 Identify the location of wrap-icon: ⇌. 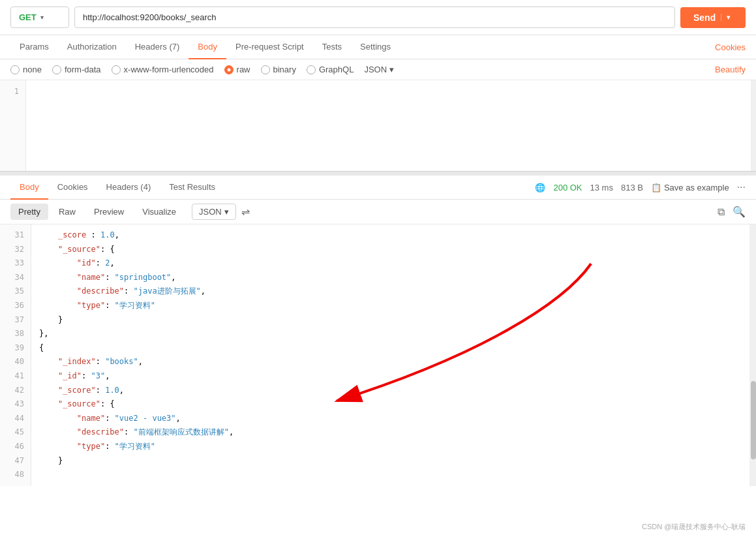
(245, 211).